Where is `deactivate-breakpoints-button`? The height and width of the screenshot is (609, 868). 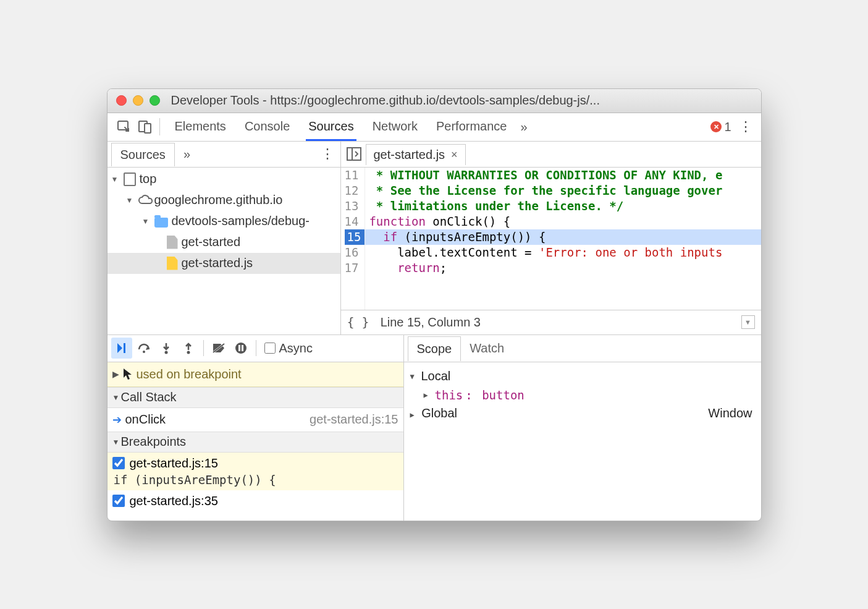
deactivate-breakpoints-button is located at coordinates (219, 348).